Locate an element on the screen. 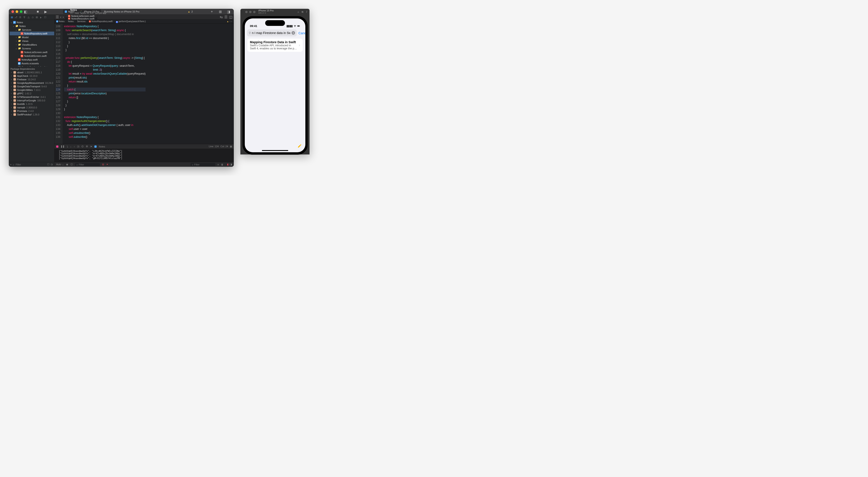  minimap-toggle-icon: ▦ is located at coordinates (231, 147).